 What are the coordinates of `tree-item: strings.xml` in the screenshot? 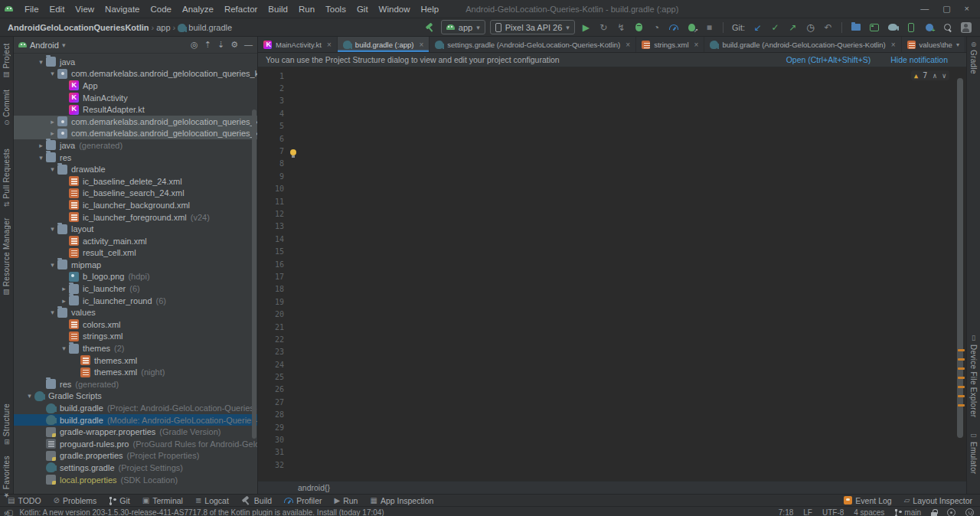 It's located at (136, 337).